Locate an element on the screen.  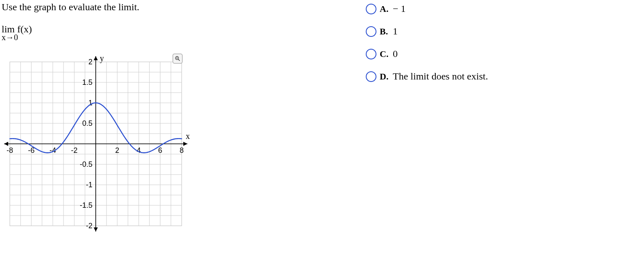
radio-c is located at coordinates (371, 54).